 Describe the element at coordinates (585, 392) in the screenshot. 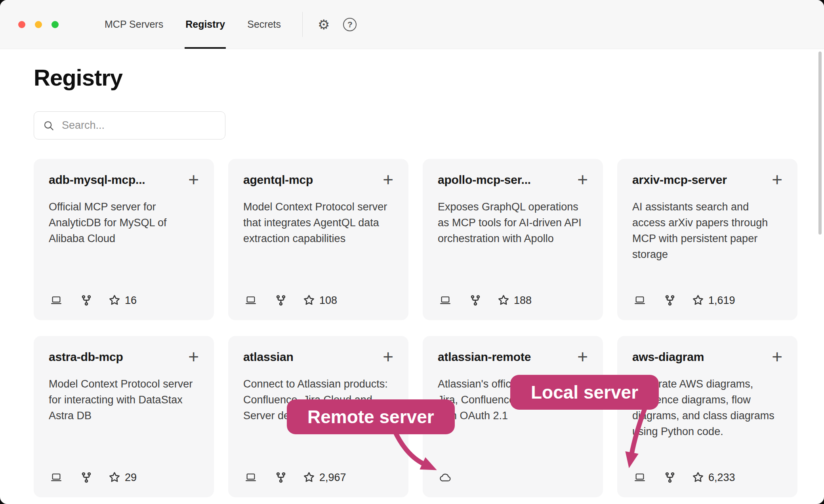

I see `local-server-callout: Local server` at that location.